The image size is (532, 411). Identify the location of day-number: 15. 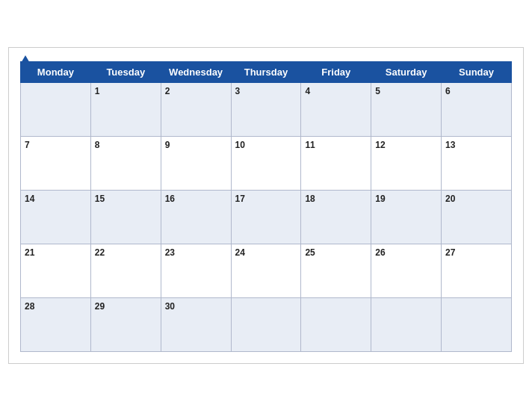
(100, 199).